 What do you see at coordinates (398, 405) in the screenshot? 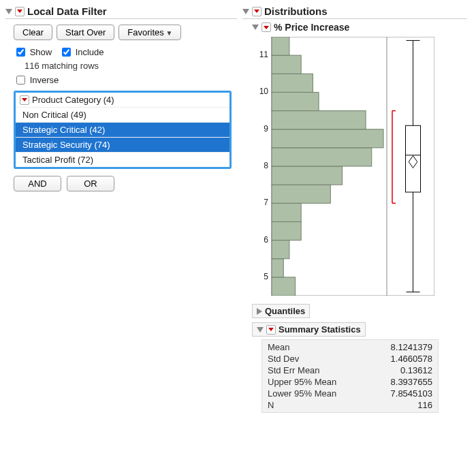
I see `stat-value: 116` at bounding box center [398, 405].